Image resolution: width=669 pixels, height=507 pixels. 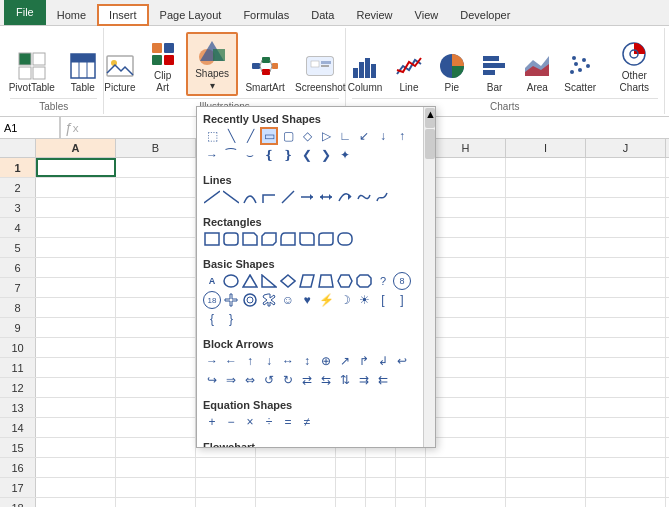 What do you see at coordinates (288, 361) in the screenshot?
I see `arrow-horiz-block: ↔` at bounding box center [288, 361].